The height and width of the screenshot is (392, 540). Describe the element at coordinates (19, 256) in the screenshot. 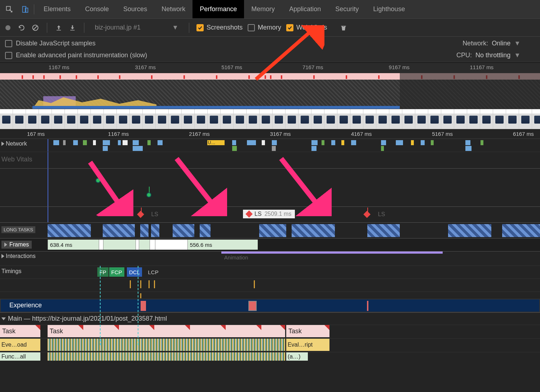

I see `interactions-track-label: Interactions` at that location.